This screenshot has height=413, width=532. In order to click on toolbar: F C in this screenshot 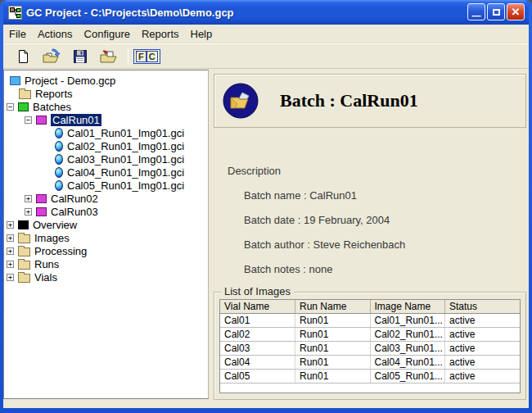, I will do `click(266, 56)`.